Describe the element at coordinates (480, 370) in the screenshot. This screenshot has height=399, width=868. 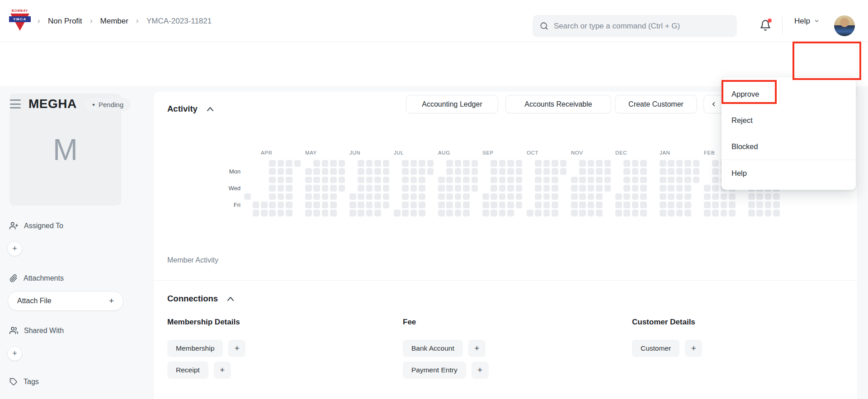
I see `add-payment-entry-button: +` at that location.